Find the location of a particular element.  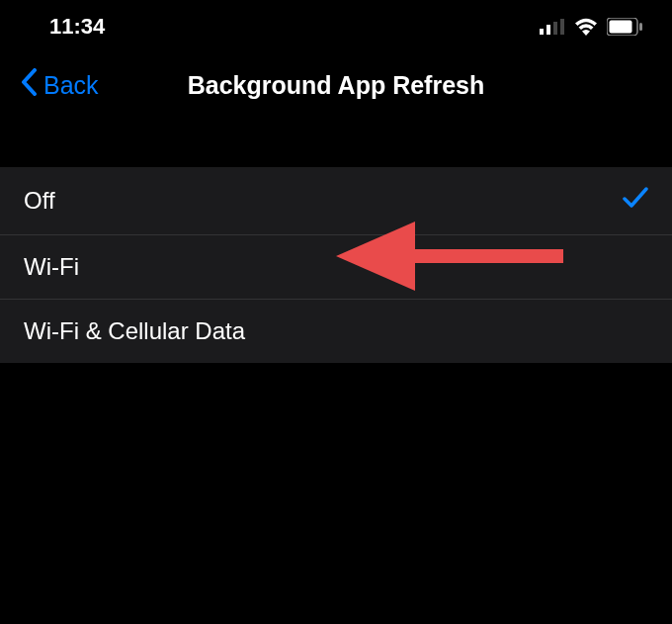

nav-bar: Back Background App Refresh is located at coordinates (336, 85).